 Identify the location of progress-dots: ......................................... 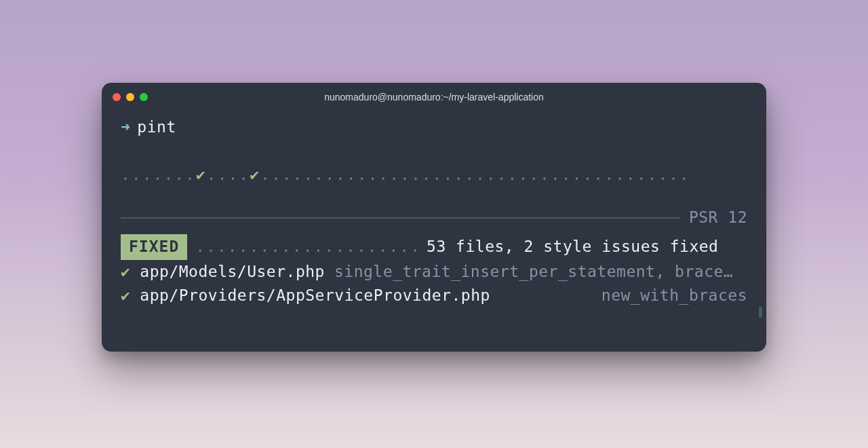
(475, 175).